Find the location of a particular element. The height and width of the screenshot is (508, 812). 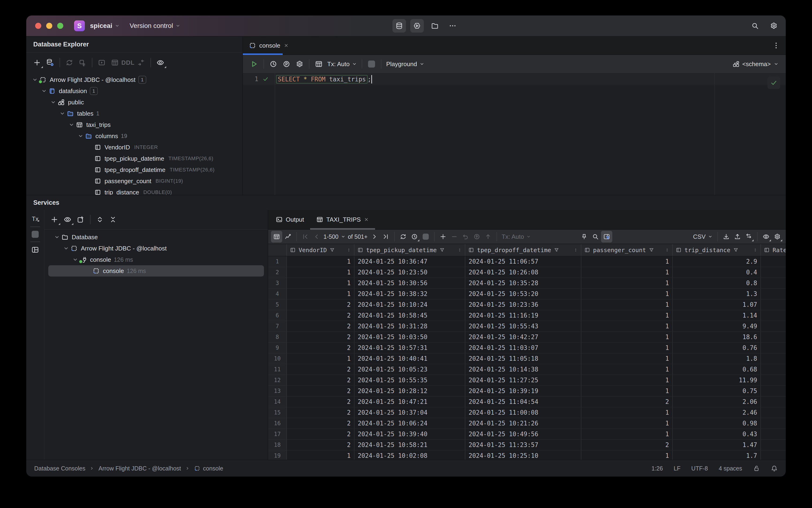

cell-tpep_dropoff_datetime: 2024-01-25 10:49:56 is located at coordinates (523, 434).